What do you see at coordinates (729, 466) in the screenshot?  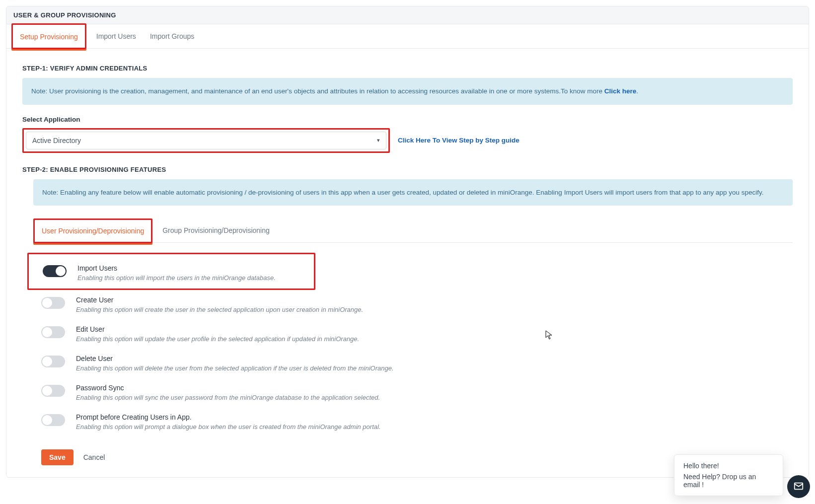 I see `chat-line1: Hello there!` at bounding box center [729, 466].